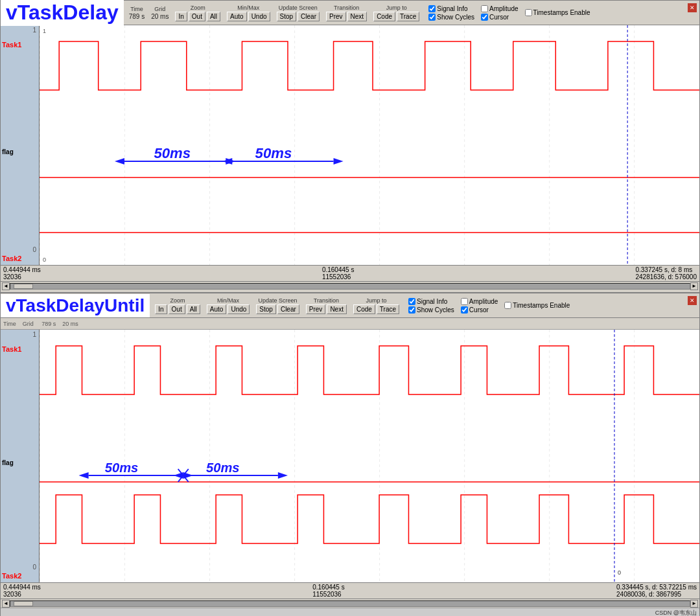  I want to click on zoom-in-btn-1: In, so click(181, 17).